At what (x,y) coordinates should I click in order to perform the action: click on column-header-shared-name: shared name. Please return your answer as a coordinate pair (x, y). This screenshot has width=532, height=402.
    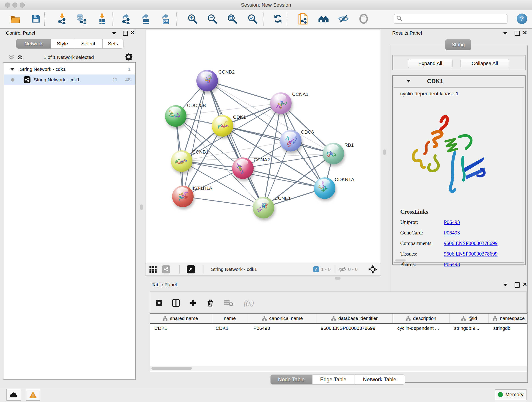
    Looking at the image, I should click on (180, 318).